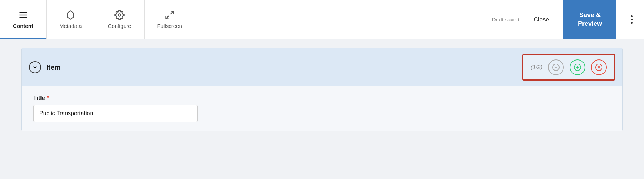  I want to click on collapse-button, so click(35, 67).